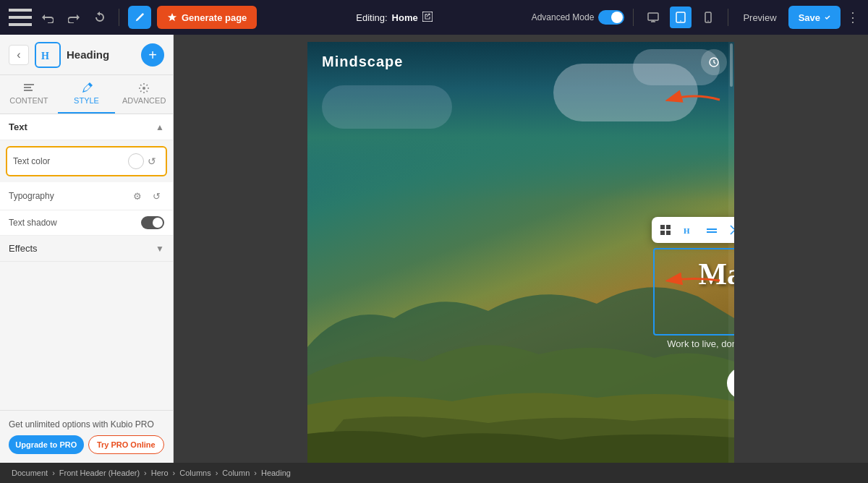 This screenshot has height=483, width=868. What do you see at coordinates (140, 17) in the screenshot?
I see `edit-button` at bounding box center [140, 17].